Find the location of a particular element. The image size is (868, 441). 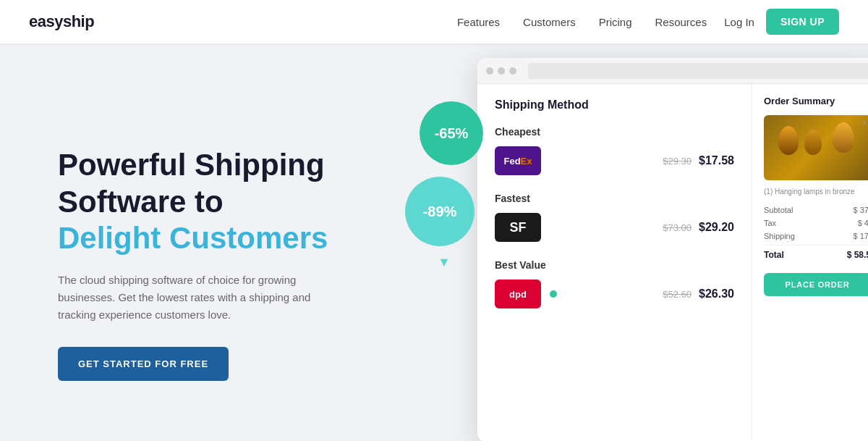

navbar: easyship Features Customers Pricing Reso… is located at coordinates (434, 22).